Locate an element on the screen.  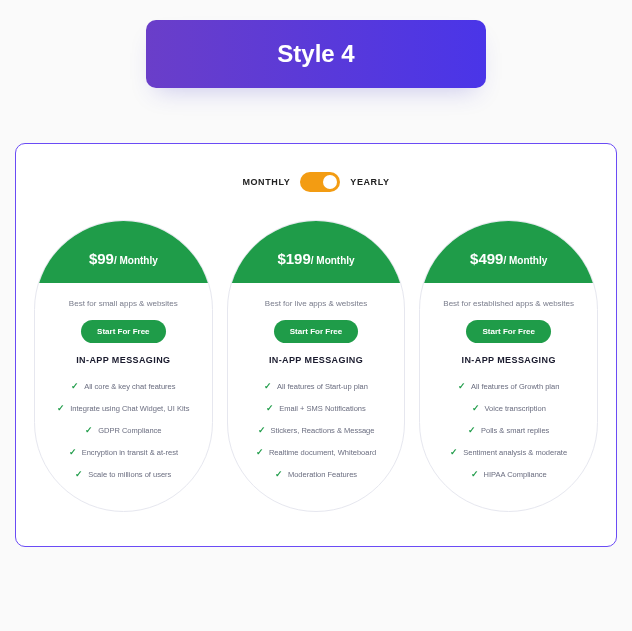
feature-text: Scale to millions of users is located at coordinates (130, 474).